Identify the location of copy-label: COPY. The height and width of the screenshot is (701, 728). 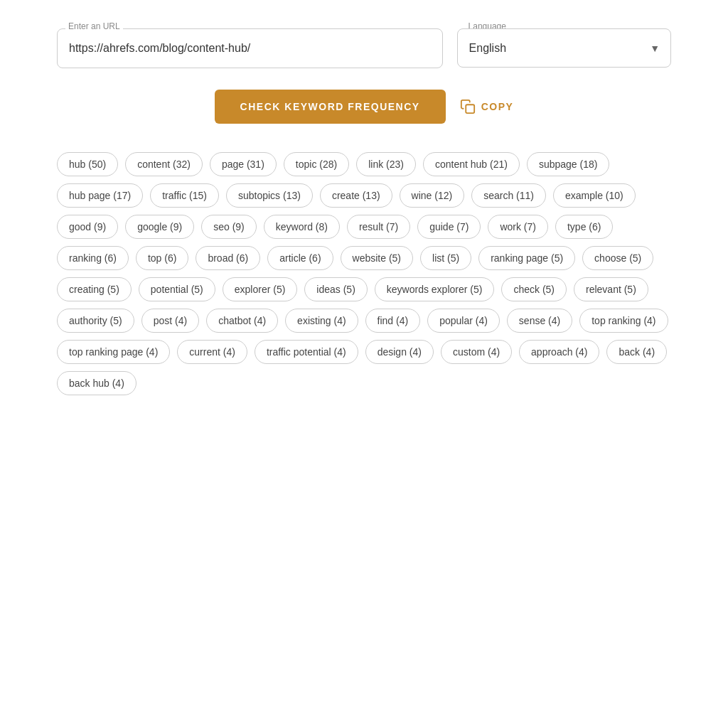
(498, 107).